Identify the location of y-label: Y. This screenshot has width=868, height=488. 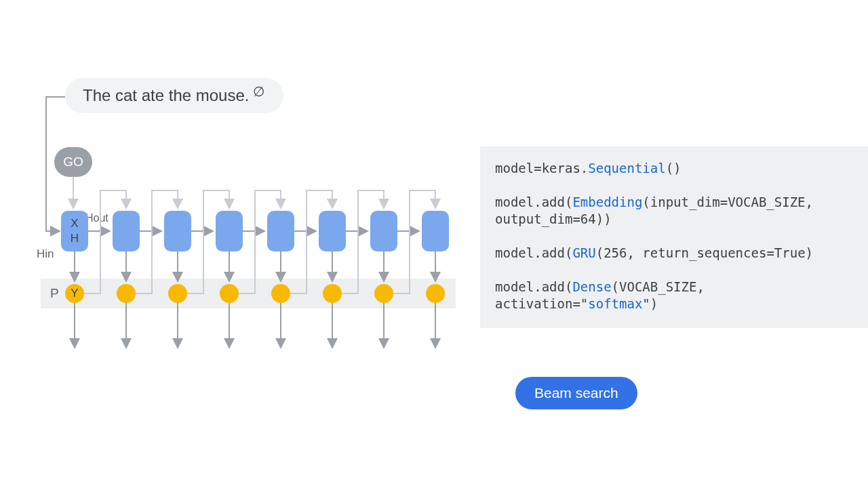
(75, 293).